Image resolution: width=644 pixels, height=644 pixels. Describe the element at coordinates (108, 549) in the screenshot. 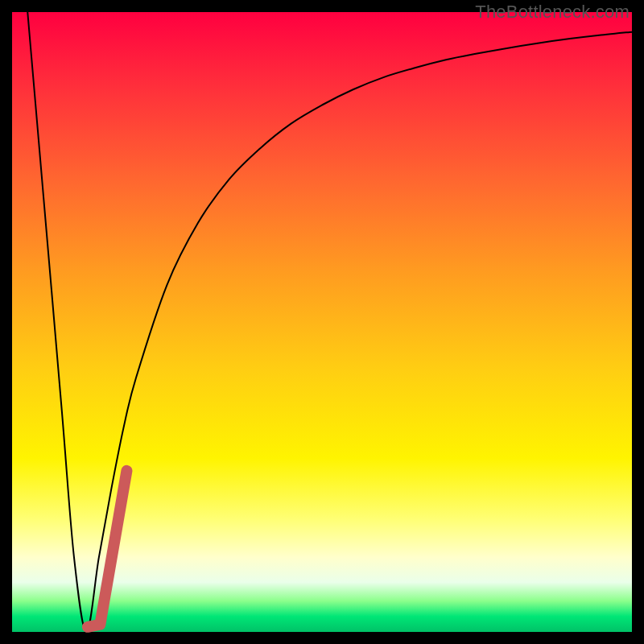

I see `highlight-segment-line` at that location.